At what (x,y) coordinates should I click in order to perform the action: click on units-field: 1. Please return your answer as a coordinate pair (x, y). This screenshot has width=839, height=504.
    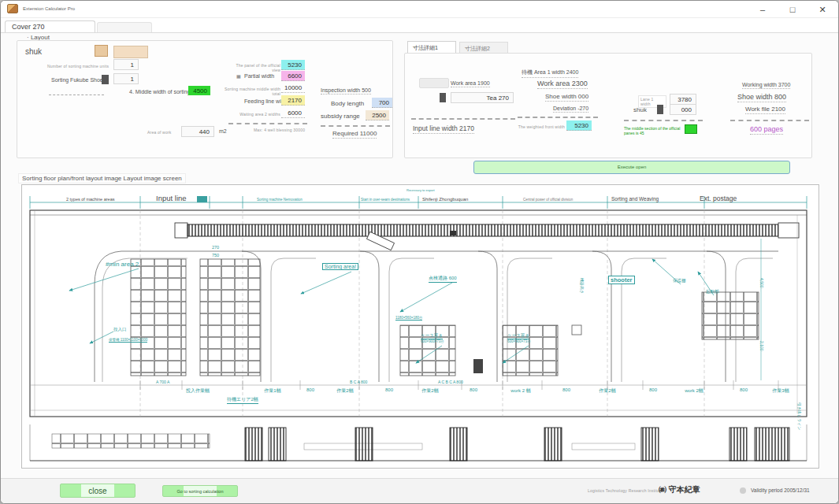
    Looking at the image, I should click on (126, 65).